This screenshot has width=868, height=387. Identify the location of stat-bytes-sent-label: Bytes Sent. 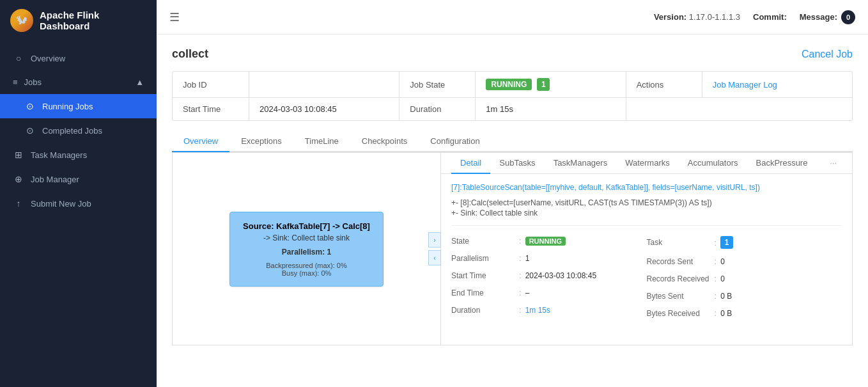
(679, 296).